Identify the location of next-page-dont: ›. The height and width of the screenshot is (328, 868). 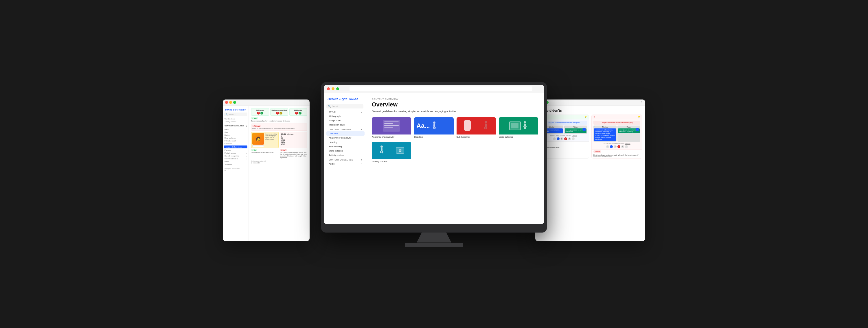
(626, 147).